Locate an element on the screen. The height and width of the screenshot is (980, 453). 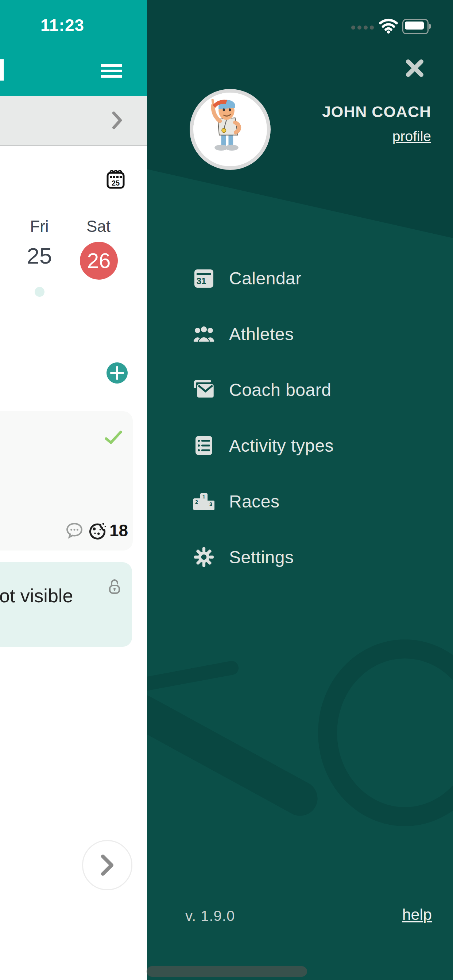
races-podium-icon: 2 1 3 is located at coordinates (204, 501).